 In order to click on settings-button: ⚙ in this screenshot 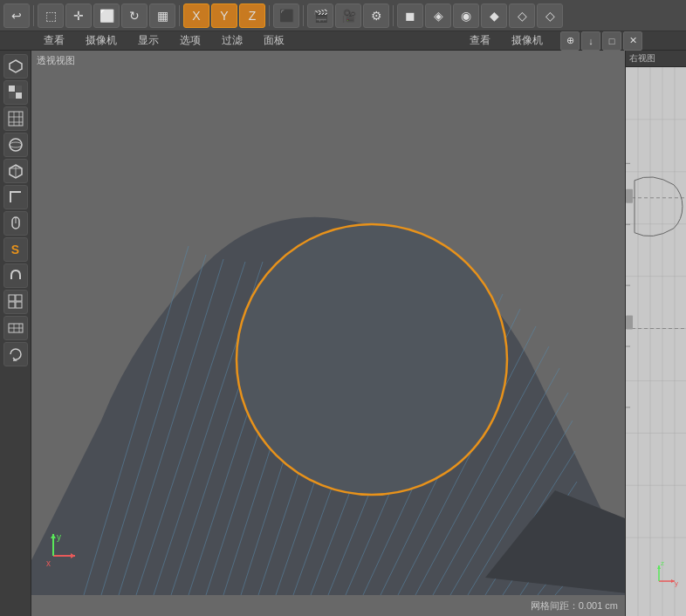, I will do `click(376, 16)`.